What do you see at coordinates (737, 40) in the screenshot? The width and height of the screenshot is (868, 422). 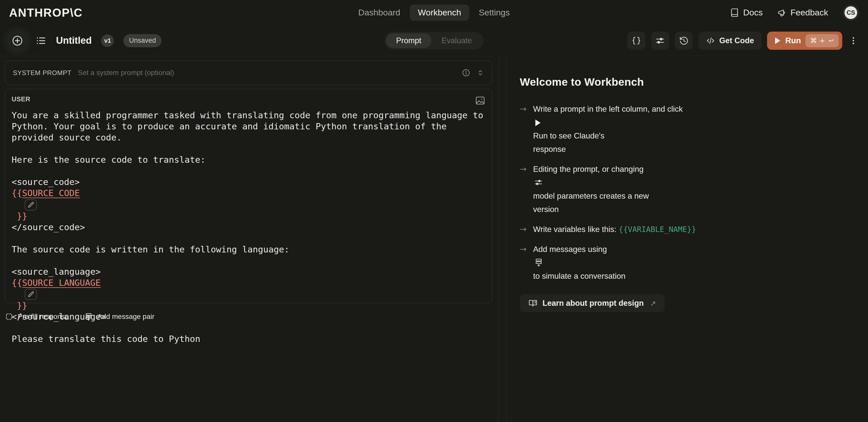 I see `get-code-label: Get Code` at bounding box center [737, 40].